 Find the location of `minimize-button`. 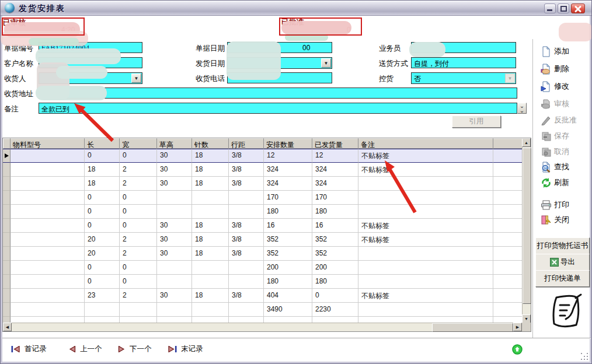

minimize-button is located at coordinates (550, 8).